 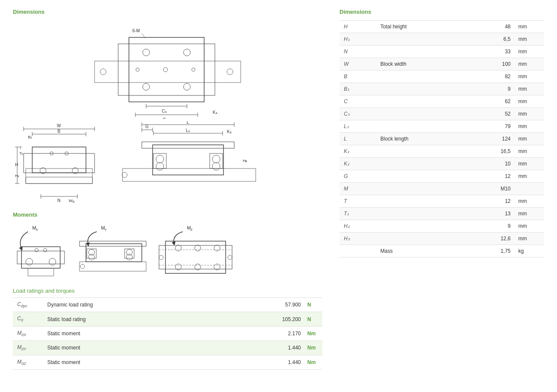 I want to click on dim-value: 10, so click(x=493, y=164).